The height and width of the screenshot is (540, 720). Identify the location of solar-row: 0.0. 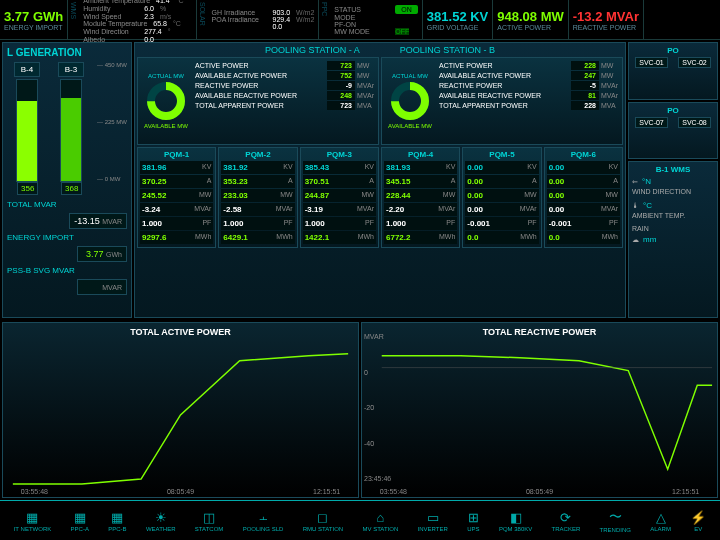
(264, 26).